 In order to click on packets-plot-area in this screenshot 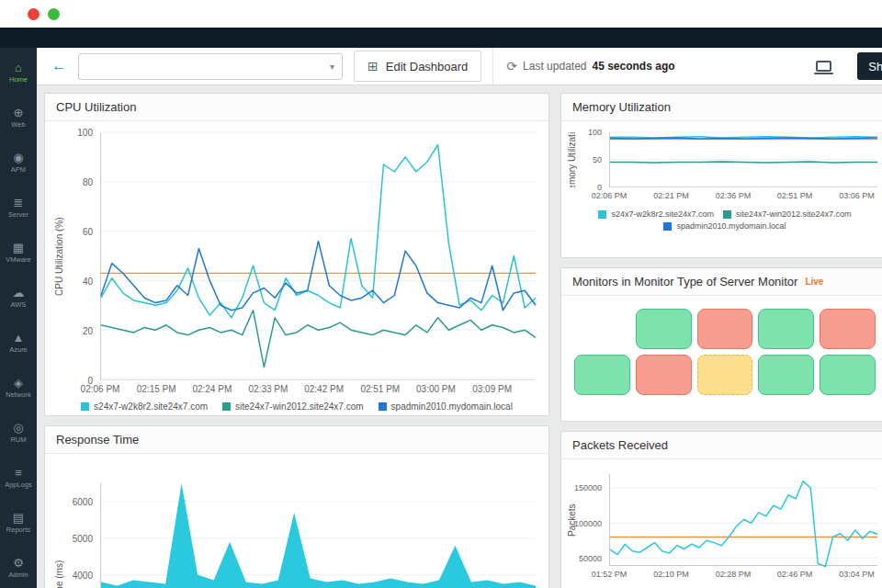, I will do `click(743, 520)`.